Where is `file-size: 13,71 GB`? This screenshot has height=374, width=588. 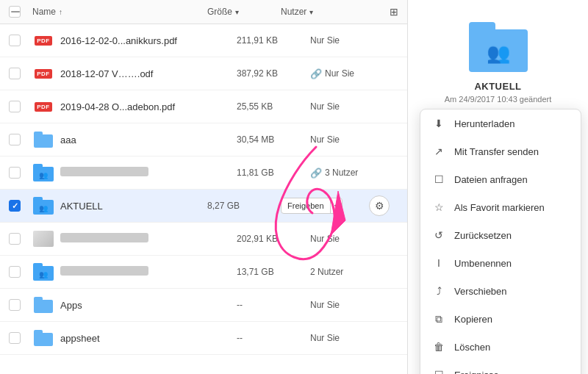 file-size: 13,71 GB is located at coordinates (273, 272).